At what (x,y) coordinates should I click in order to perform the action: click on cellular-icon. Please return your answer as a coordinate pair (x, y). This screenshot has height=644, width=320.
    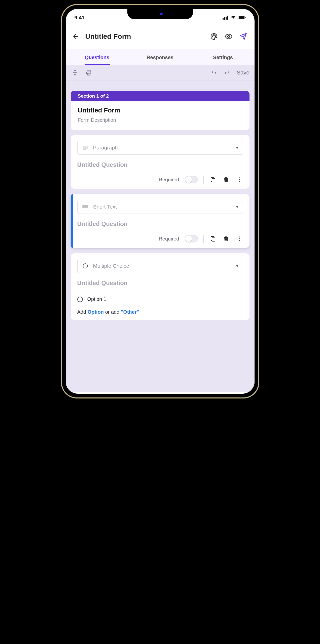
    Looking at the image, I should click on (226, 18).